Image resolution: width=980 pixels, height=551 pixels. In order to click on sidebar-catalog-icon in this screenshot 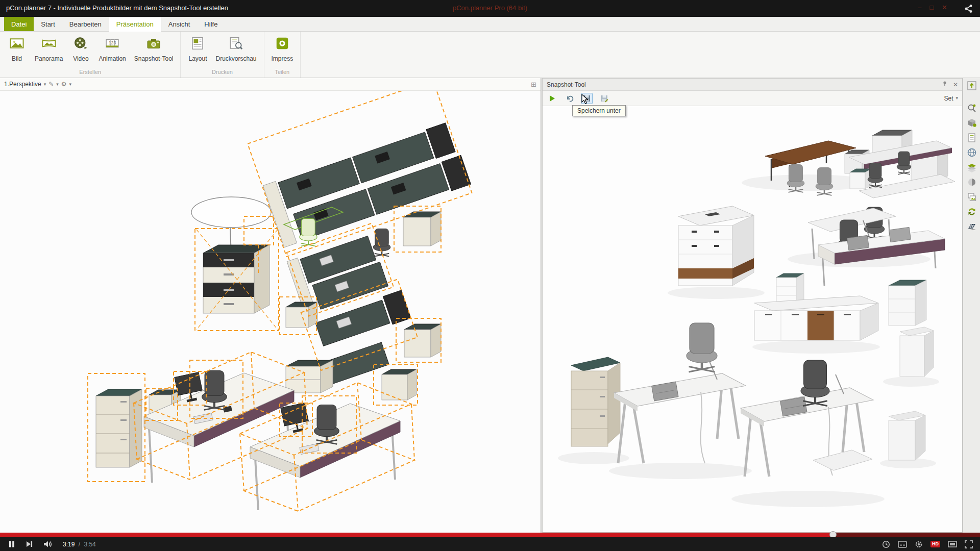, I will do `click(972, 123)`.